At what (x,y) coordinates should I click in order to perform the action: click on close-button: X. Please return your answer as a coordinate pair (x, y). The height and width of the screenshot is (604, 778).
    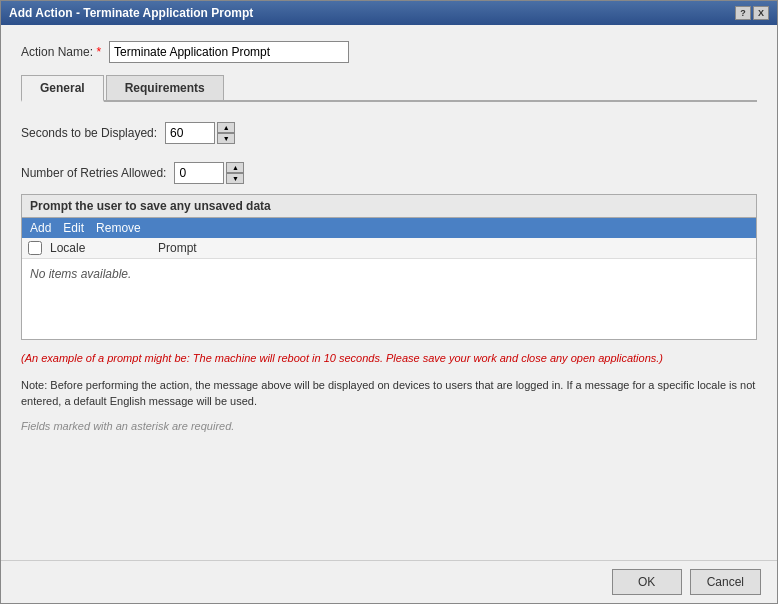
    Looking at the image, I should click on (761, 13).